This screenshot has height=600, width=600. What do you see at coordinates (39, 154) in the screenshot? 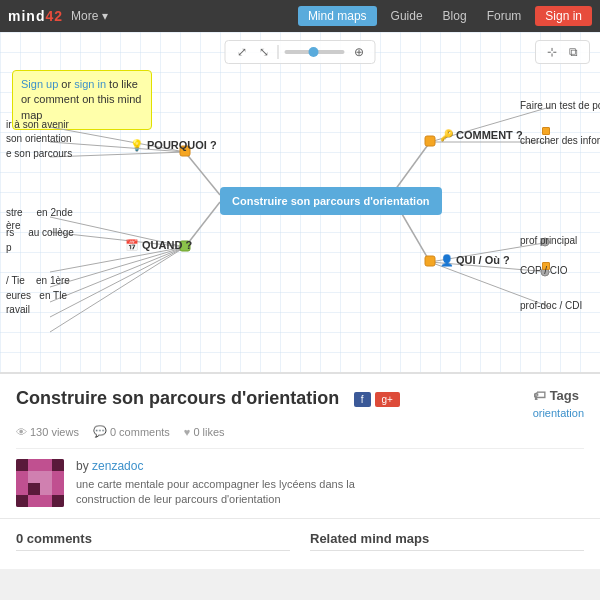
I see `node-parcours-left: e son parcours` at bounding box center [39, 154].